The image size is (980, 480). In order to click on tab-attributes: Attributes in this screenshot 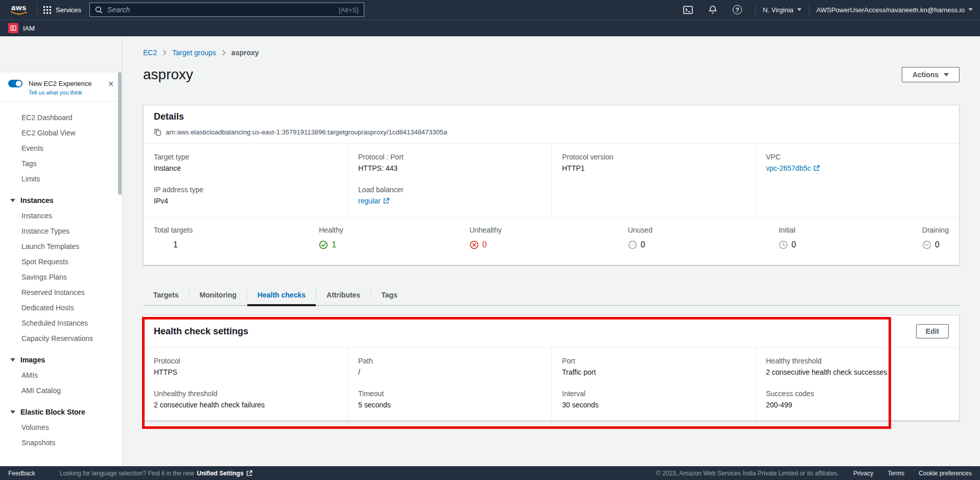, I will do `click(343, 294)`.